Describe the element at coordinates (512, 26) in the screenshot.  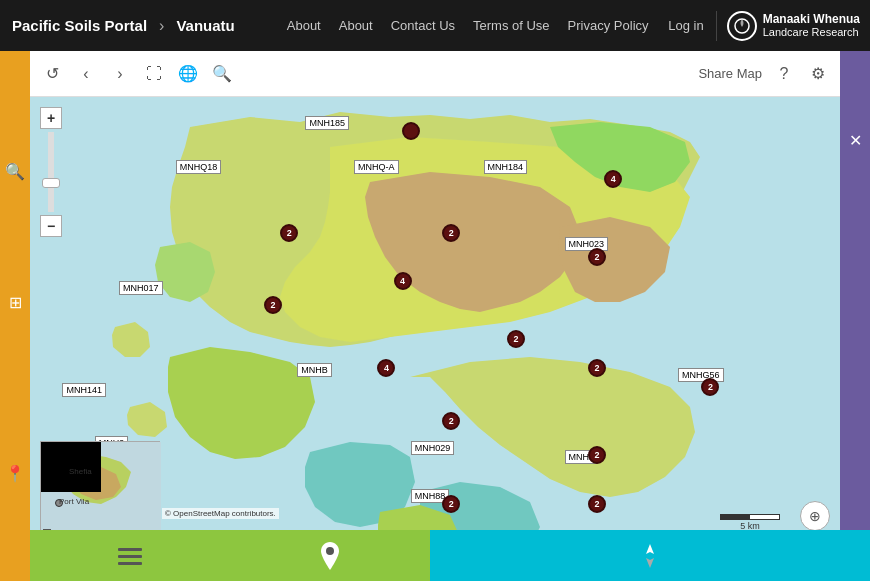
I see `nav-link-terms: Terms of Use` at that location.